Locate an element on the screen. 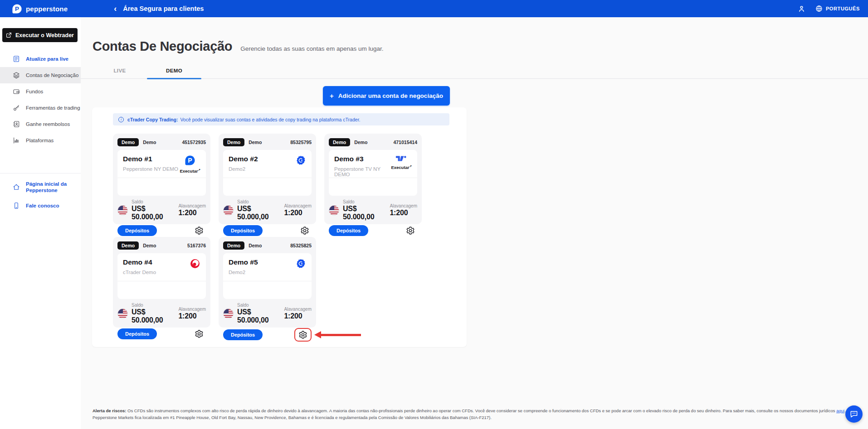 Image resolution: width=868 pixels, height=429 pixels. saldo-value: US$ 50.000,00 is located at coordinates (153, 316).